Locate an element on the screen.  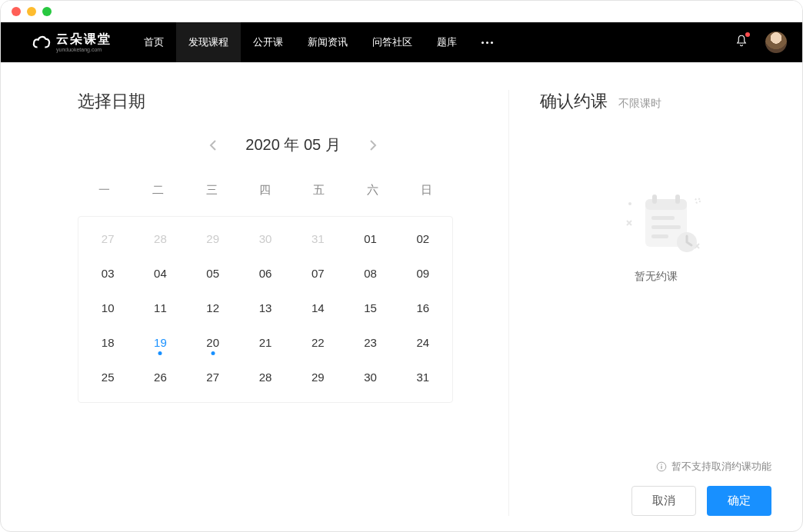
prev-month-button is located at coordinates (213, 145).